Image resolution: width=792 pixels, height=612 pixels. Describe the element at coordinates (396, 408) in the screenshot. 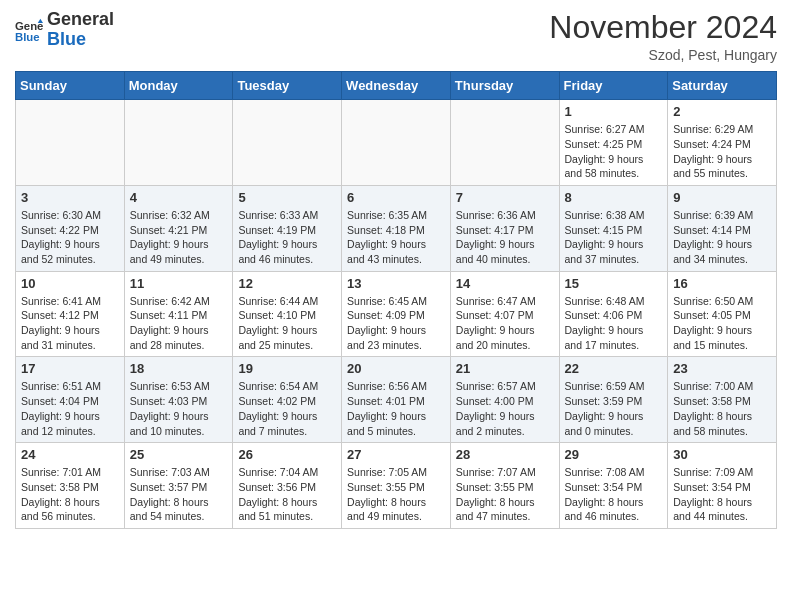

I see `day-info: Sunrise: 6:56 AM Sunset: 4:01 PM Dayligh…` at that location.